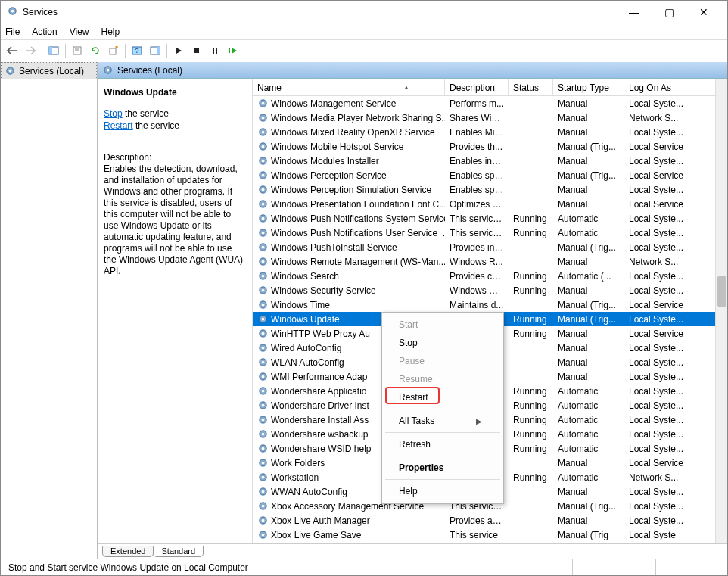  Describe the element at coordinates (490, 291) in the screenshot. I see `service-row: Windows Security ServiceWindows Se...Run…` at that location.